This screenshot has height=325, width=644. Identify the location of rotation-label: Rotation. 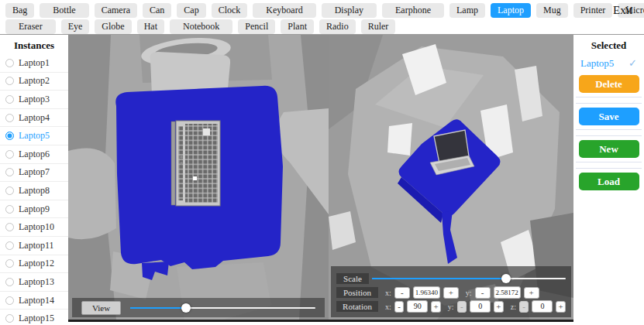
(357, 306).